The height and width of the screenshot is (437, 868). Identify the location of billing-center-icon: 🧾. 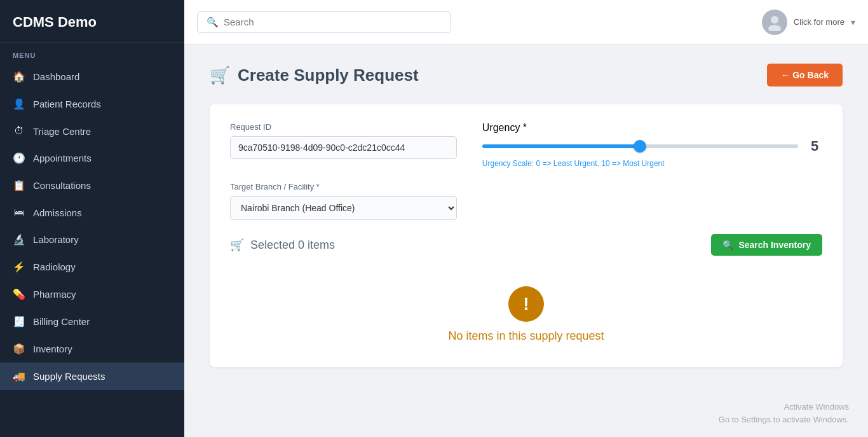
(19, 322).